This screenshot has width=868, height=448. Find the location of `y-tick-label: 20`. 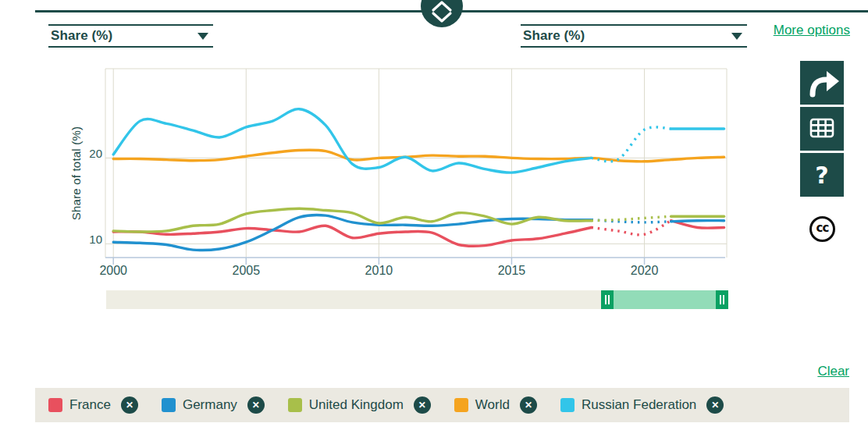

y-tick-label: 20 is located at coordinates (90, 153).